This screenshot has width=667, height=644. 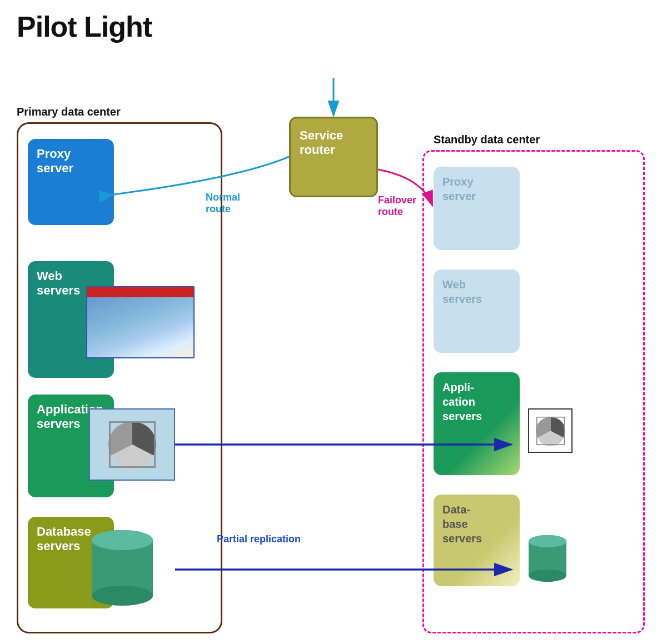 I want to click on standby-db-servers: Data-baseservers, so click(x=477, y=540).